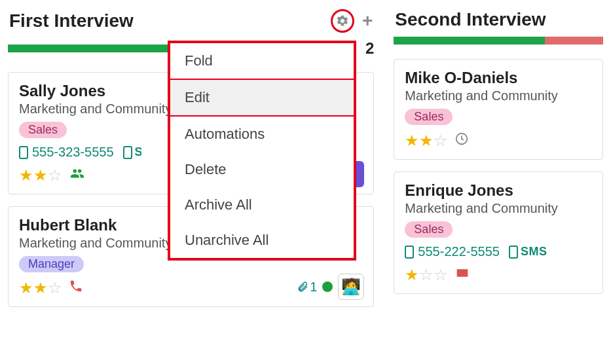 The image size is (611, 364). I want to click on attachments: 1, so click(306, 287).